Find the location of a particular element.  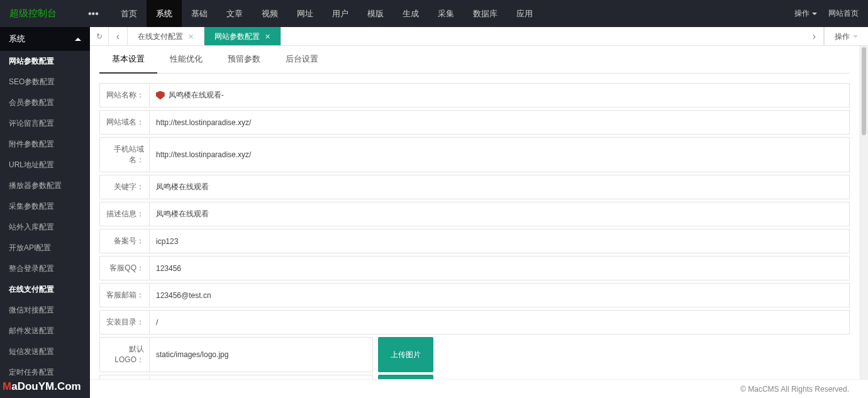

sidebar-footer-logo: MaDouYM.Com is located at coordinates (45, 387).